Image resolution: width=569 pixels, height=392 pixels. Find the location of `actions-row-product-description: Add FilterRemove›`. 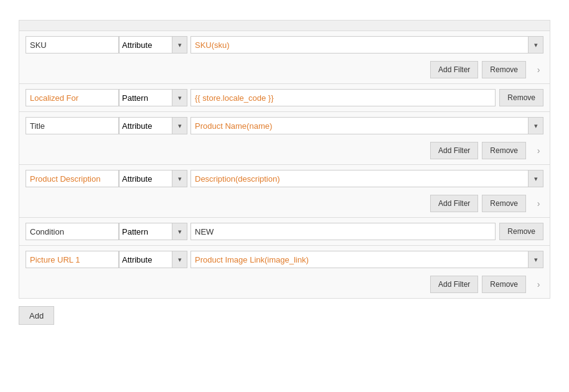

actions-row-product-description: Add FilterRemove› is located at coordinates (284, 205).